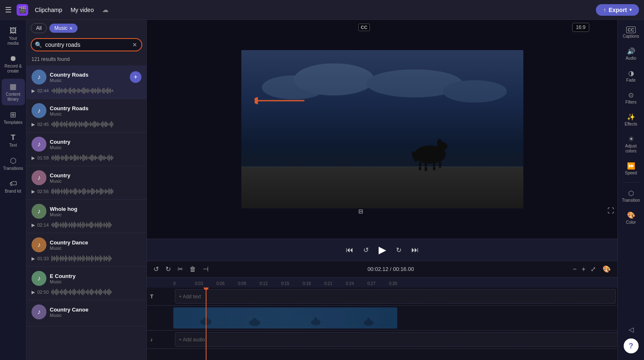 The height and width of the screenshot is (360, 644). Describe the element at coordinates (584, 269) in the screenshot. I see `zoom-controls: − + ⤢` at that location.